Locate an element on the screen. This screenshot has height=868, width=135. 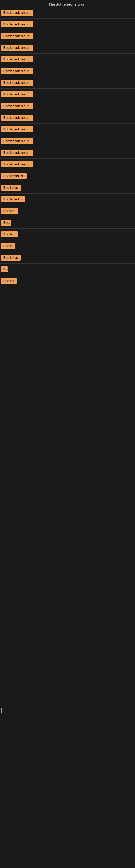
list-item: Bo is located at coordinates (68, 270).